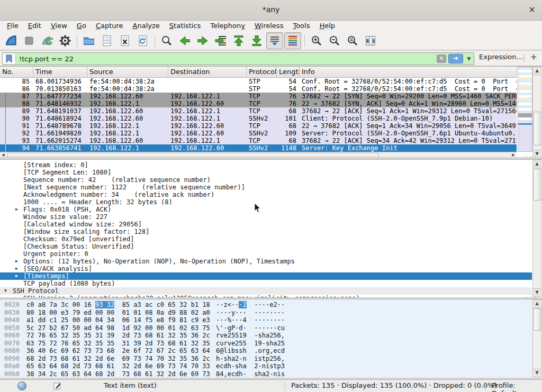  I want to click on hex-bytes: 68 2d 73 68 61 32 2d 6e 69 73 74 70 32 3…, so click(119, 359).